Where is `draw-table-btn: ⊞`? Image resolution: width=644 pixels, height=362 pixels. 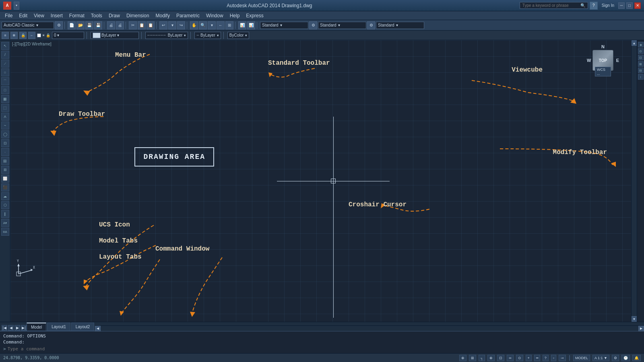
draw-table-btn: ⊞ is located at coordinates (5, 170).